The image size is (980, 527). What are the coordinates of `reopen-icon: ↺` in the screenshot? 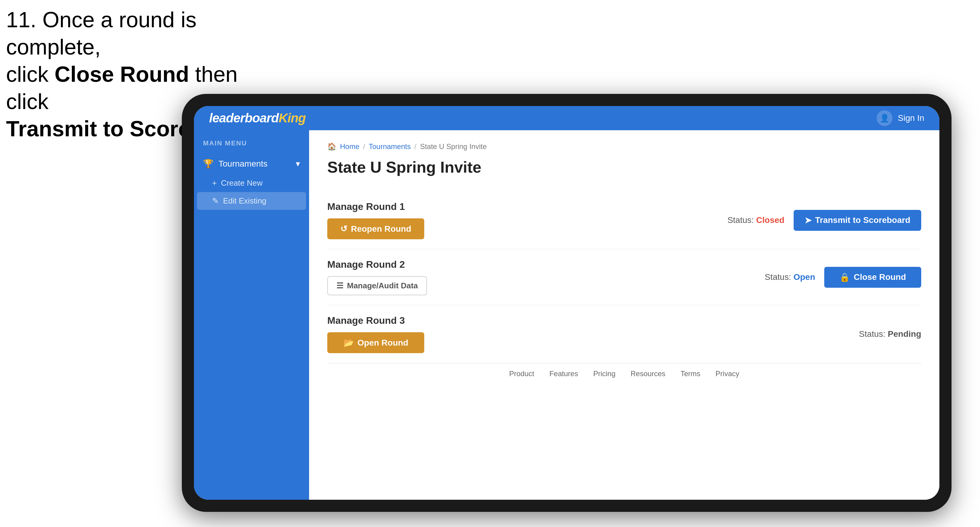 It's located at (344, 229).